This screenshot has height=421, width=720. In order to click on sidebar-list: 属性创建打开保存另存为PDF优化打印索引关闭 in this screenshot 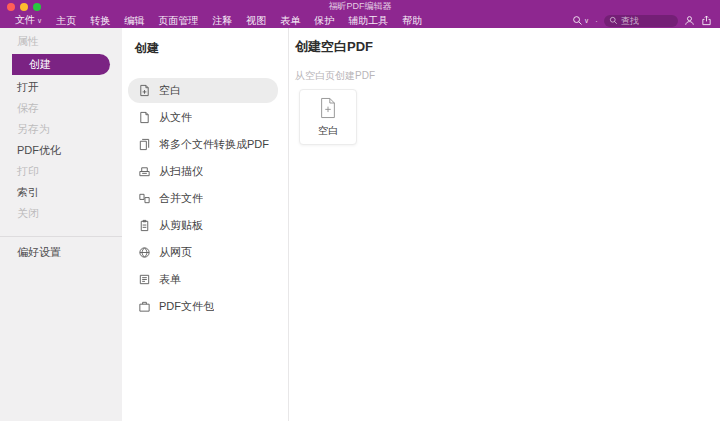, I will do `click(61, 128)`.